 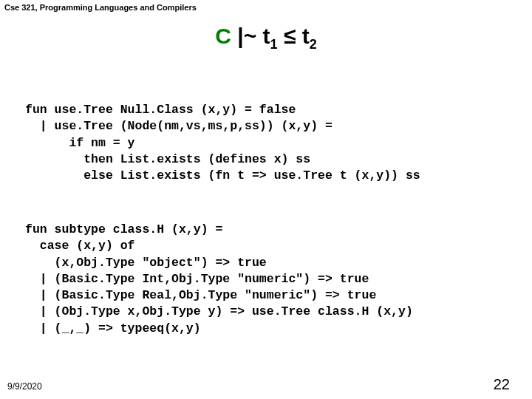 I want to click on title-t2: t, so click(x=306, y=35).